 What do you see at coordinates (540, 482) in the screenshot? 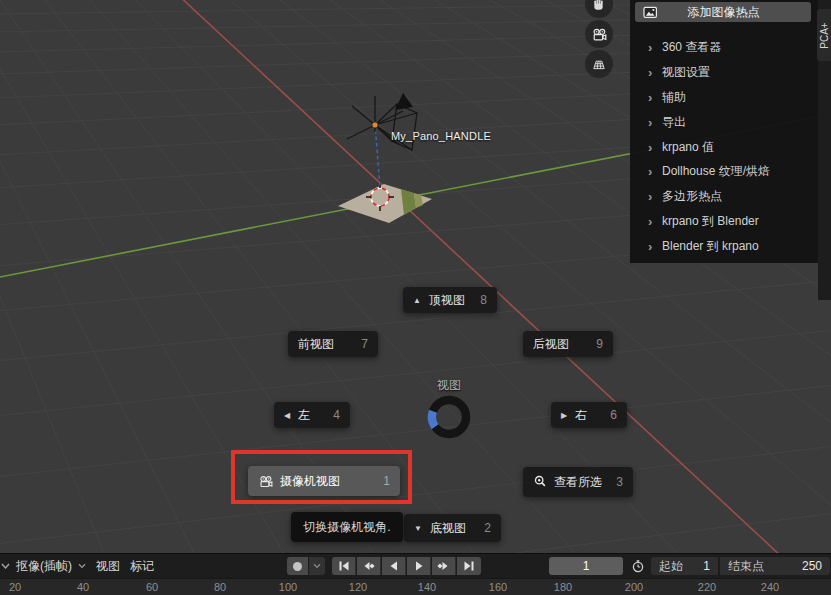
I see `zoom-selected-icon` at bounding box center [540, 482].